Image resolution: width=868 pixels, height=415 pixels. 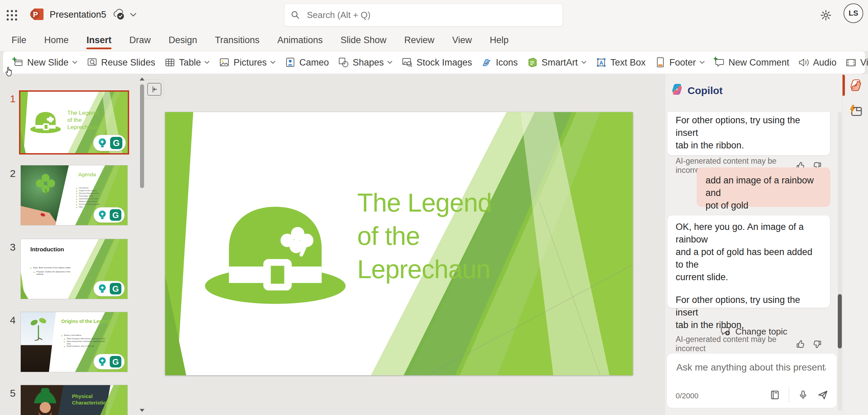 What do you see at coordinates (83, 120) in the screenshot?
I see `thumbnail-title: The Legendof theLeprechaun` at bounding box center [83, 120].